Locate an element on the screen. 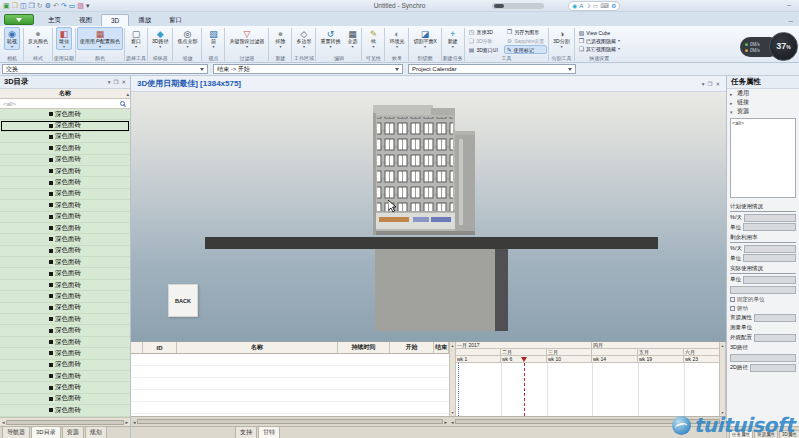  left-horizontal-scrollbar: ◂▸ is located at coordinates (65, 422).